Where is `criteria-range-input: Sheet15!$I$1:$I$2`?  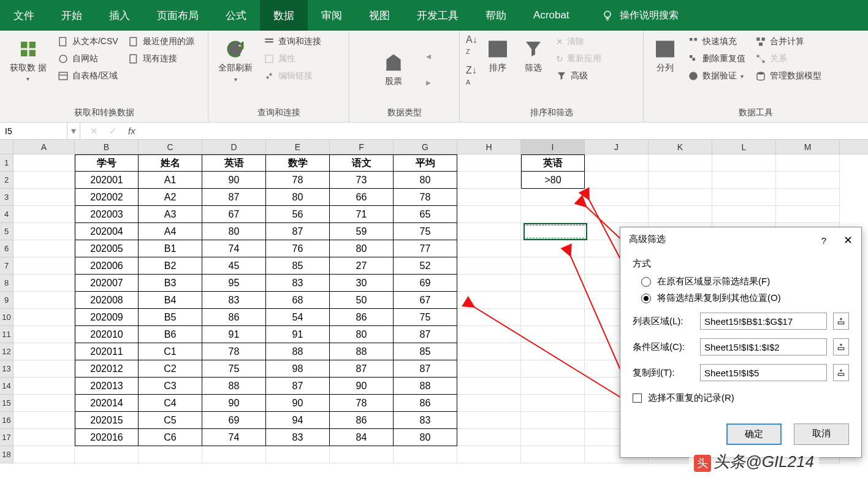
criteria-range-input: Sheet15!$I$1:$I$2 is located at coordinates (764, 347).